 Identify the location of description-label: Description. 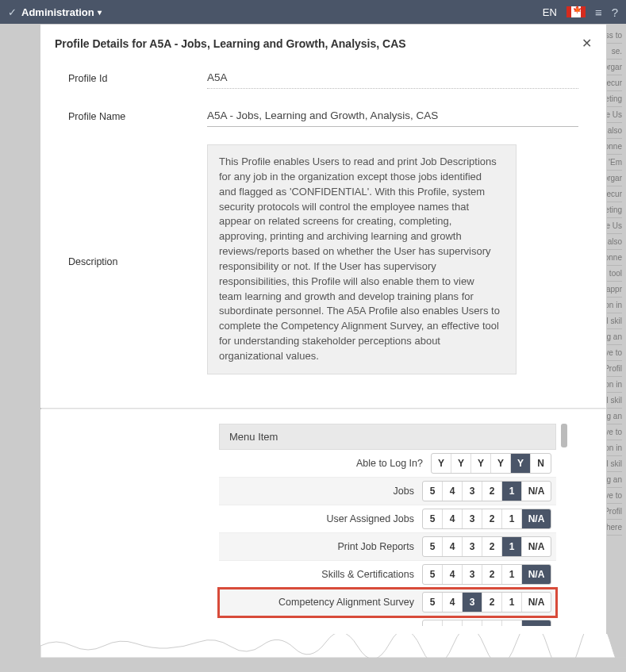
(138, 259).